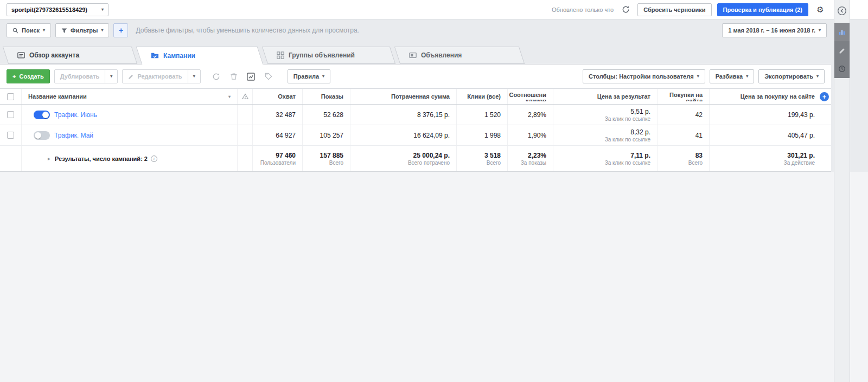 This screenshot has height=382, width=868. Describe the element at coordinates (332, 96) in the screenshot. I see `column-label: Показы` at that location.